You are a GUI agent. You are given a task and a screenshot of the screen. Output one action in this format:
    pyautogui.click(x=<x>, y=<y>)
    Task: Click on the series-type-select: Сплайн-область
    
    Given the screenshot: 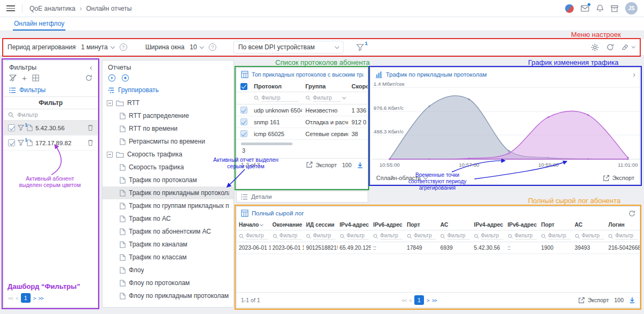 What is the action you would take?
    pyautogui.click(x=401, y=178)
    